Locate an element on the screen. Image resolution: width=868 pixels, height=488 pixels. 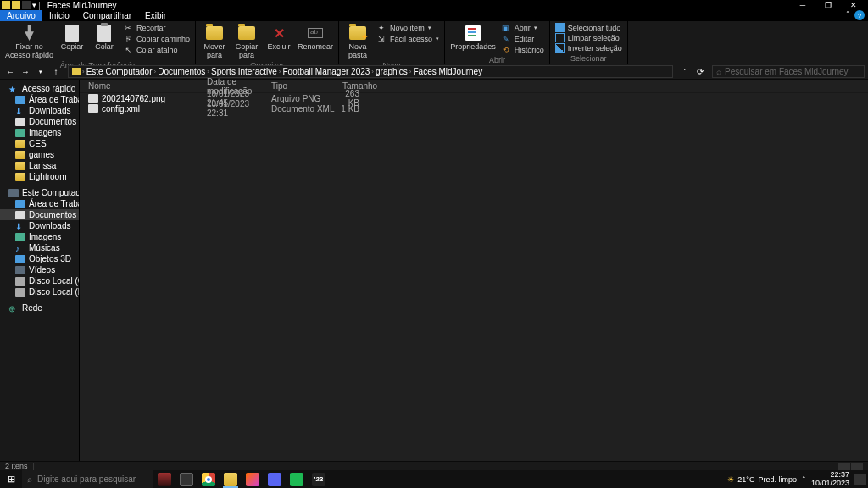
select-none-button: Limpar seleção is located at coordinates (588, 37).